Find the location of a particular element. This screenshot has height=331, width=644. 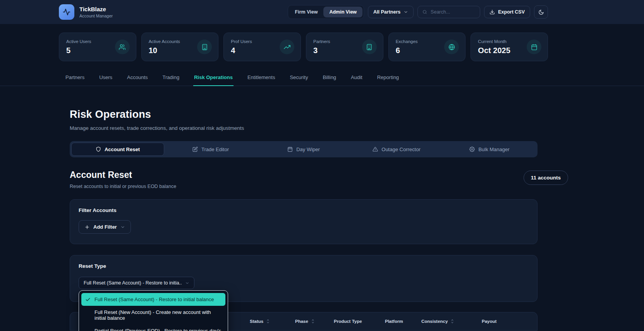

reset-type-card: Reset Type Full Reset (Same Account) - R… is located at coordinates (304, 278).